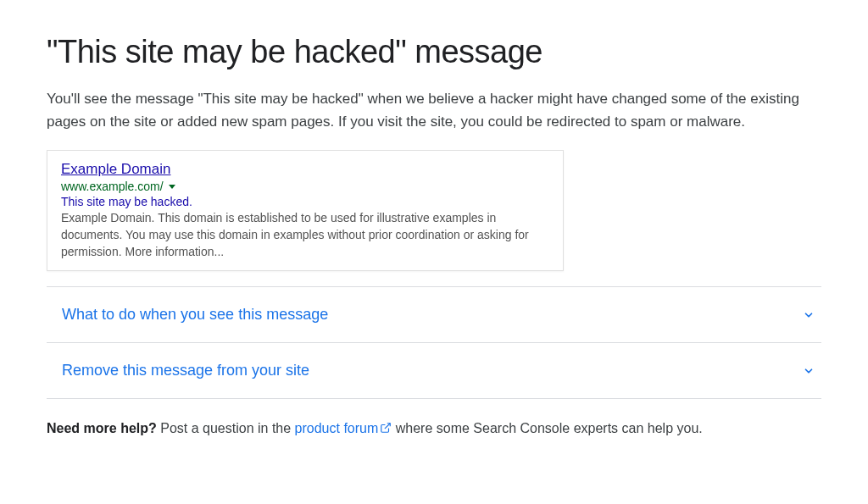 This screenshot has height=504, width=868. I want to click on result-url-line: www.example.com/, so click(305, 186).